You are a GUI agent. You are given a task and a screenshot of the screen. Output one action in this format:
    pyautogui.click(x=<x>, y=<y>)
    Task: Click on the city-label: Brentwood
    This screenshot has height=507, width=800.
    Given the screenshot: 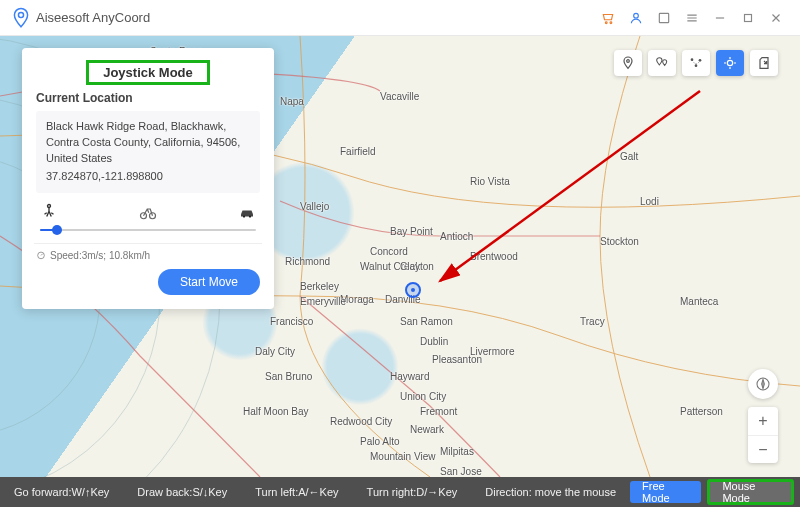 What is the action you would take?
    pyautogui.click(x=494, y=256)
    